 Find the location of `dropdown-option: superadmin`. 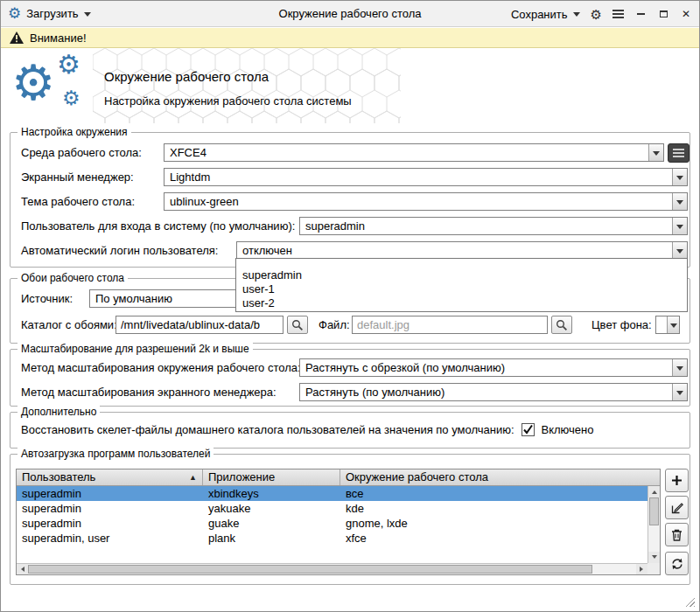

dropdown-option: superadmin is located at coordinates (462, 275).